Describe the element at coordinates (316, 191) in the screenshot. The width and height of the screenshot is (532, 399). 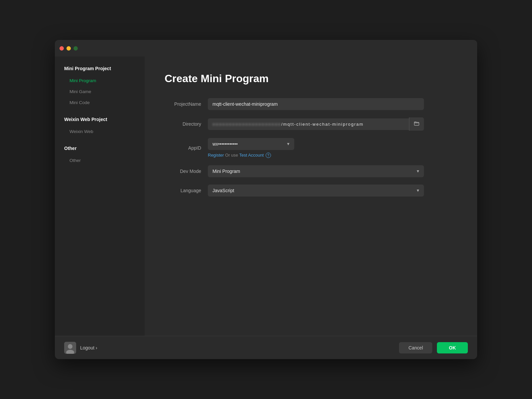
I see `language-select-wrapper: JavaScript TypeScript ▼` at that location.